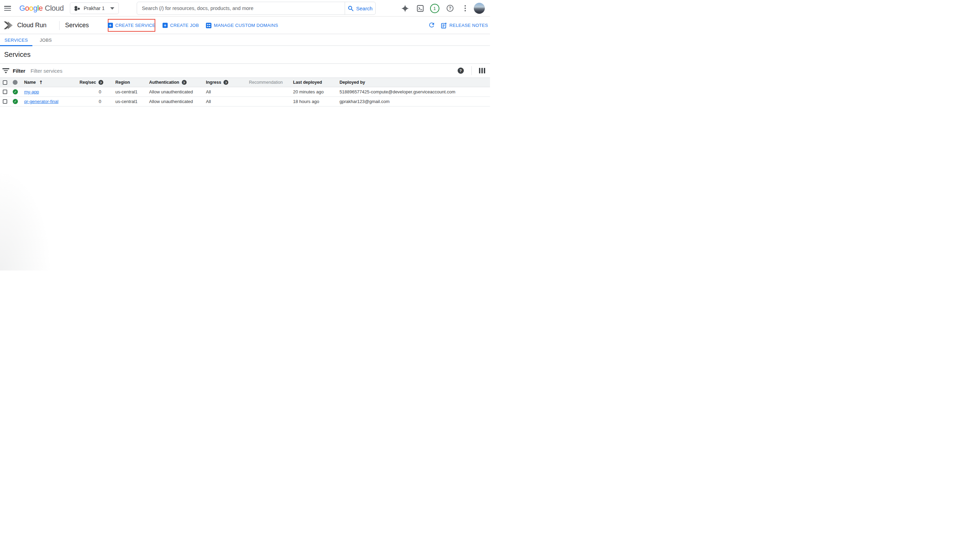 This screenshot has height=541, width=980. I want to click on tab-jobs-label: JOBS, so click(46, 40).